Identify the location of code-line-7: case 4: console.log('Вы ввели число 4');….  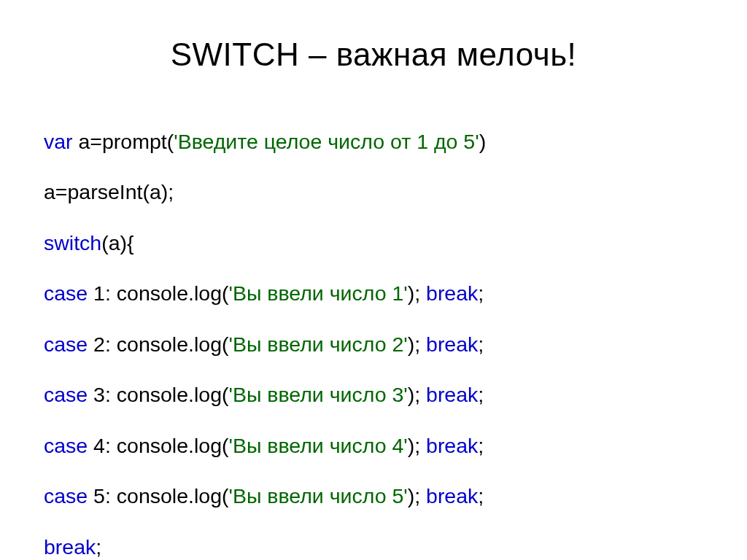
(374, 446).